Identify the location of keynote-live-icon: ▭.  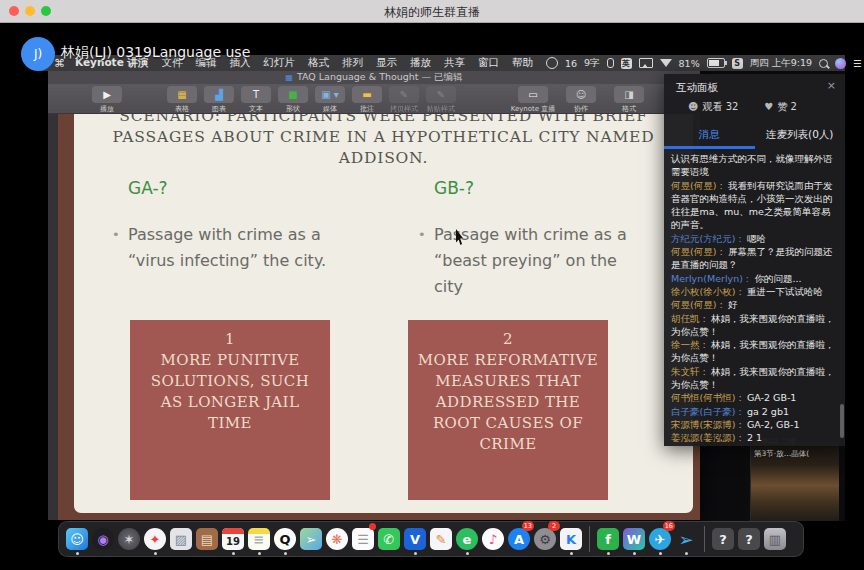
(533, 94).